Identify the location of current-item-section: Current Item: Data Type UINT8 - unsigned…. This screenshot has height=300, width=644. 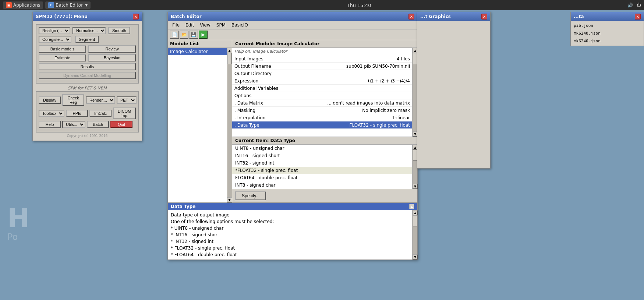
(325, 163).